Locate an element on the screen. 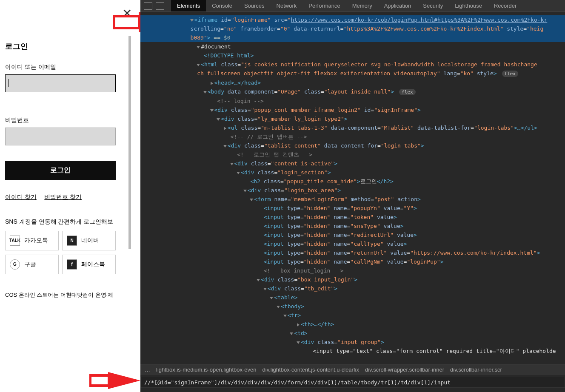 This screenshot has height=392, width=565. dom-line: scrolling="no" frameborder="0" data-retu… is located at coordinates (353, 29).